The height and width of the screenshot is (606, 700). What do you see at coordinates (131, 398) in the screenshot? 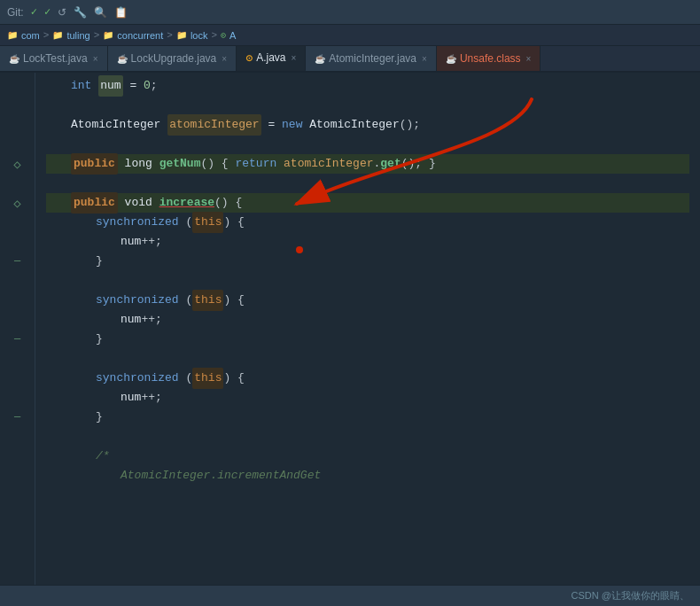
I see `var-num-17: num` at bounding box center [131, 398].